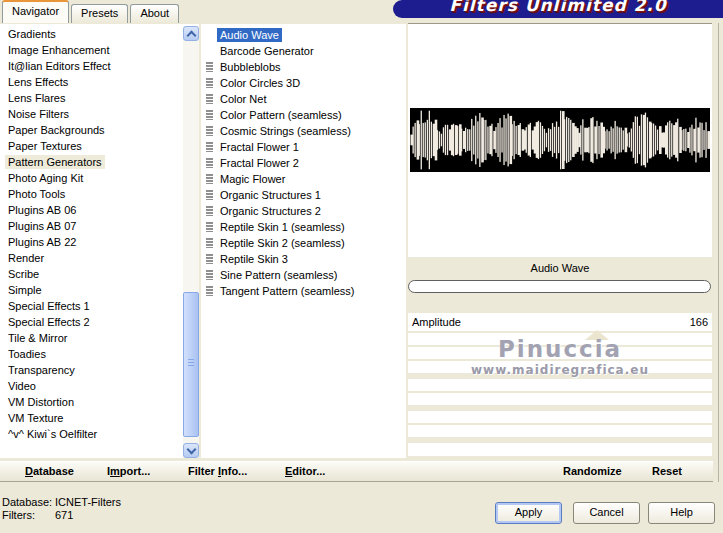  I want to click on category-label: Special Effects 2, so click(49, 322).